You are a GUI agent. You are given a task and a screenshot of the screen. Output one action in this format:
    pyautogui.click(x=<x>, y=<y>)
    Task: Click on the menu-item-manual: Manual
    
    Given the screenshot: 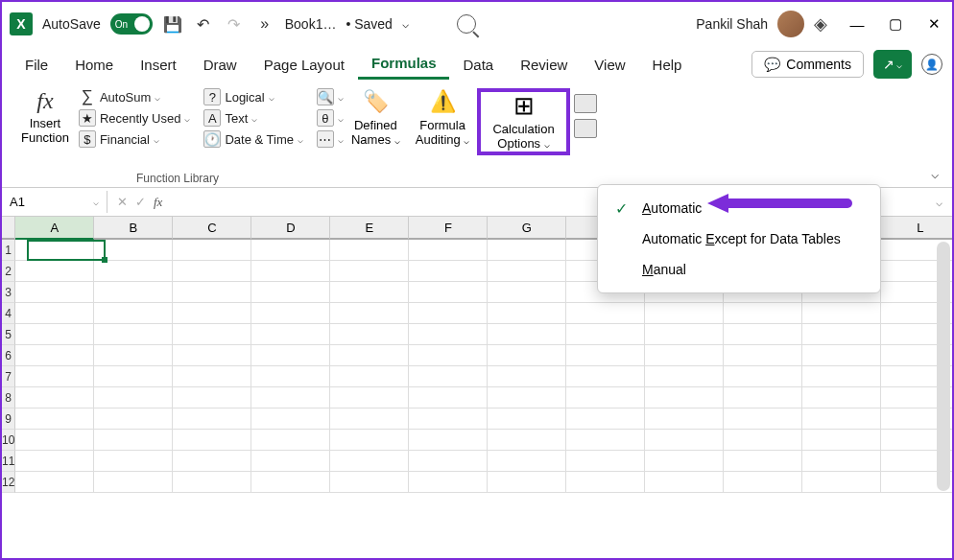 What is the action you would take?
    pyautogui.click(x=739, y=269)
    